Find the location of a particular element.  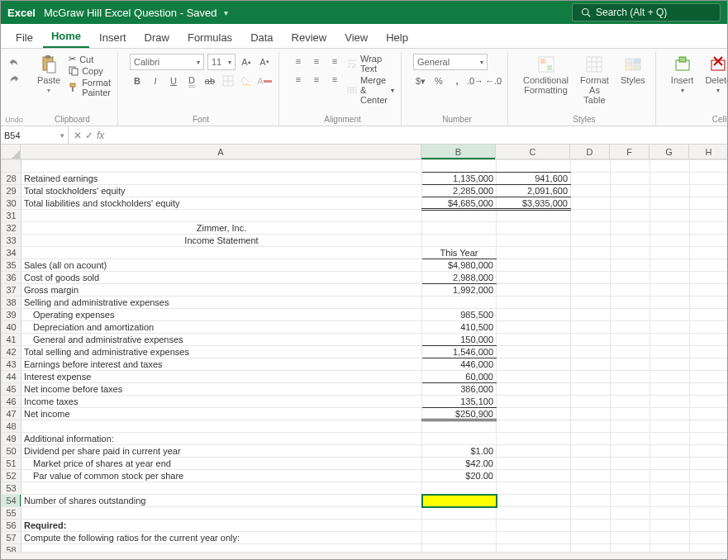

table-row: 29Total stockholders' equity2,285,0002,0… is located at coordinates (365, 192).